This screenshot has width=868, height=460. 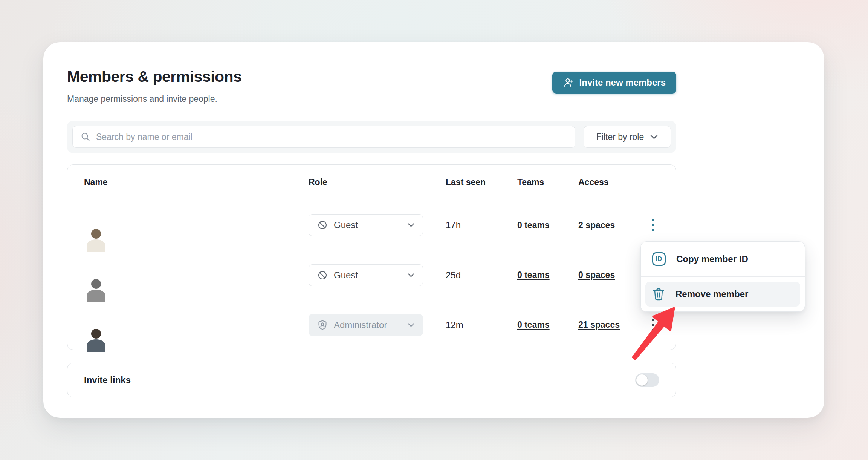 I want to click on filter-bar: Filter by role, so click(x=371, y=137).